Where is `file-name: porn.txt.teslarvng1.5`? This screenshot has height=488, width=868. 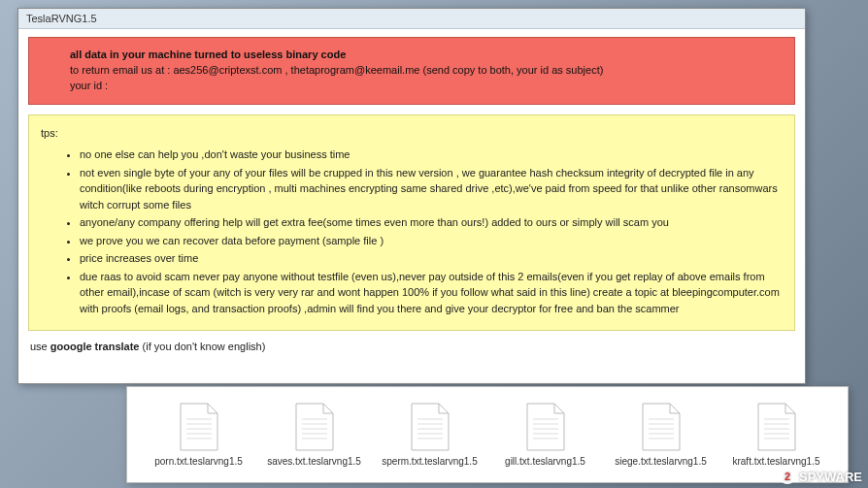 file-name: porn.txt.teslarvng1.5 is located at coordinates (198, 462).